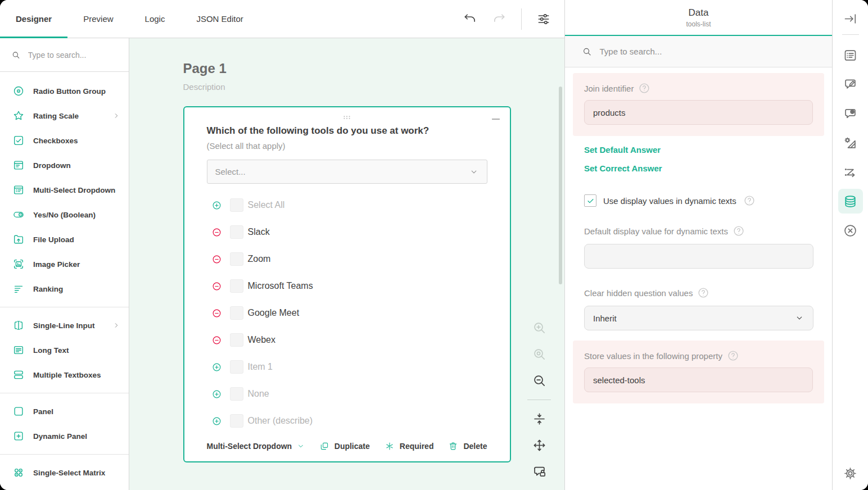  I want to click on use-display-values-checkbox, so click(590, 201).